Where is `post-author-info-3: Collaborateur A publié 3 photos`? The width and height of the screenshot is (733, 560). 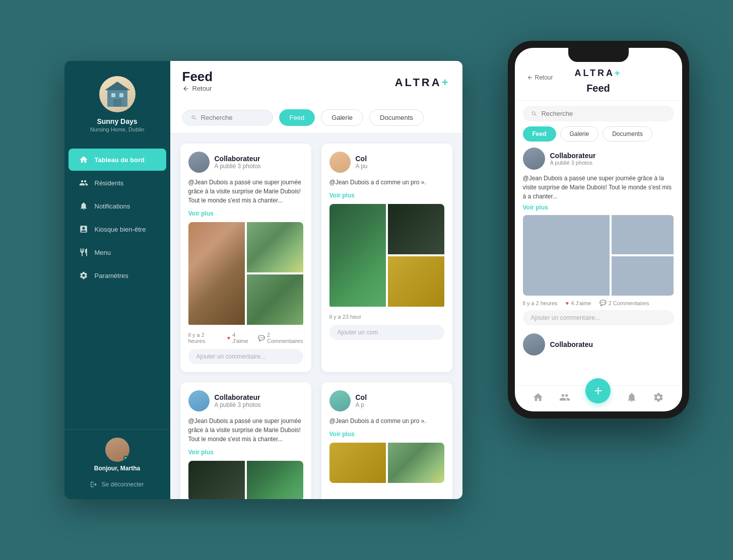
post-author-info-3: Collaborateur A publié 3 photos is located at coordinates (238, 401).